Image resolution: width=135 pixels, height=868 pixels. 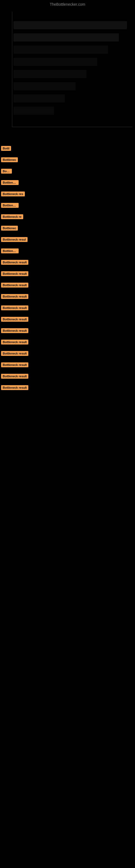 I want to click on chart-area, so click(x=68, y=73).